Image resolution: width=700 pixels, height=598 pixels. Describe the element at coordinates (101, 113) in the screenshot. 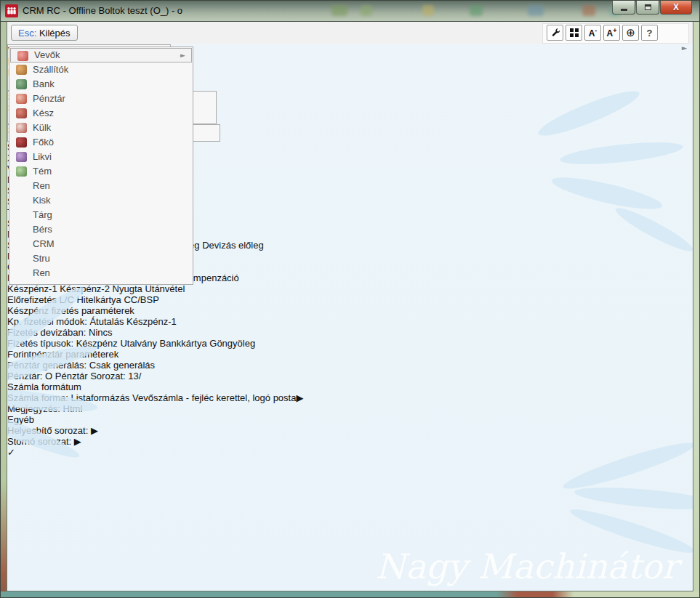

I see `sidebar-item: Kész` at that location.